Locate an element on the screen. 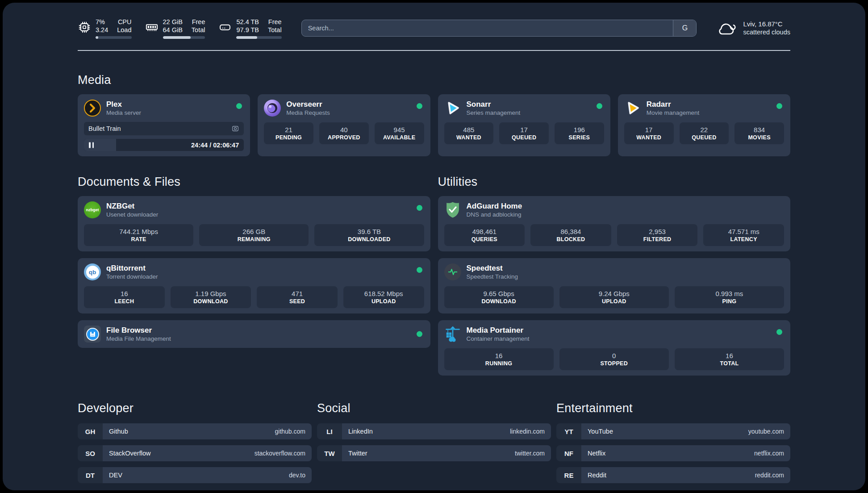 The image size is (868, 493). app-subtitle: Media server is located at coordinates (124, 113).